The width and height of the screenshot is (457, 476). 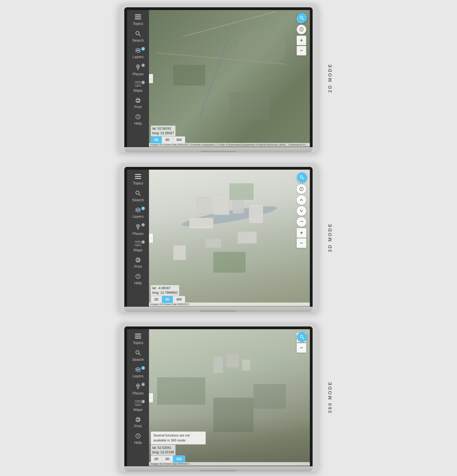 I want to click on sidebar-item-layers-360: 1 Layers, so click(x=138, y=373).